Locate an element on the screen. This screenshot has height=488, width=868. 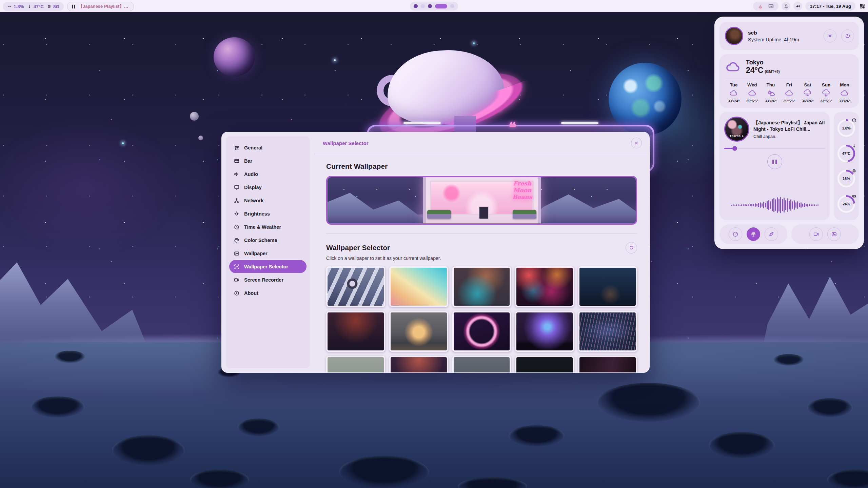
wallpaper-thumb-slate-grey-minimal is located at coordinates (482, 364).